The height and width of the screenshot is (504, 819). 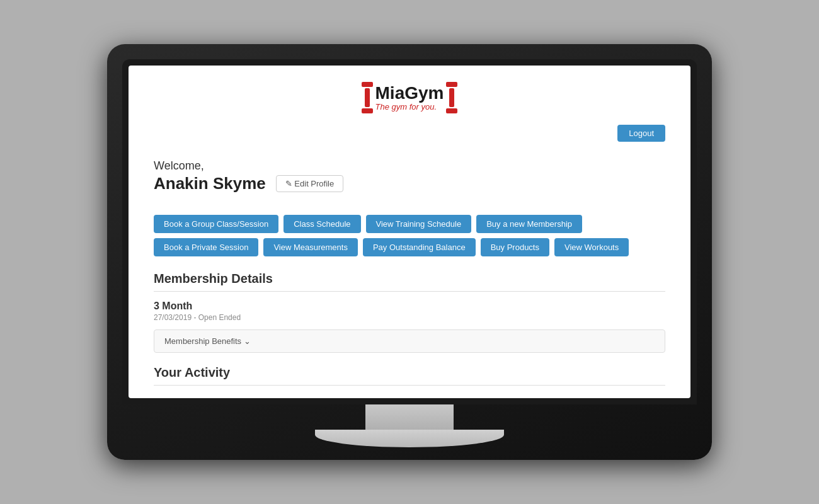 What do you see at coordinates (410, 375) in the screenshot?
I see `activity-section-title: Your Activity` at bounding box center [410, 375].